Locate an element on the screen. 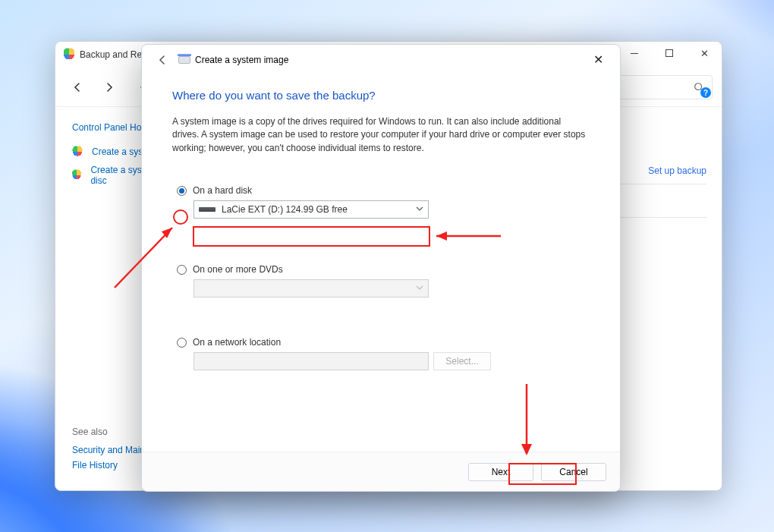 This screenshot has width=774, height=532. drive-icon is located at coordinates (207, 209).